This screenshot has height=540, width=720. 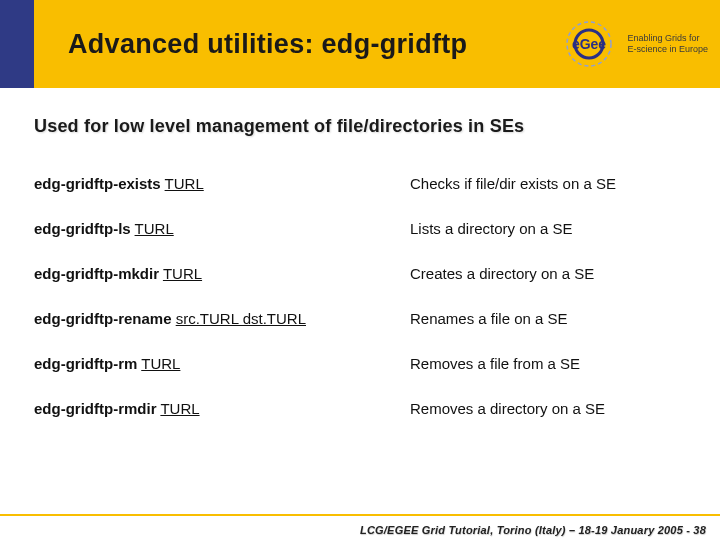 I want to click on description-cell: Removes a file from a SE, so click(x=495, y=364).